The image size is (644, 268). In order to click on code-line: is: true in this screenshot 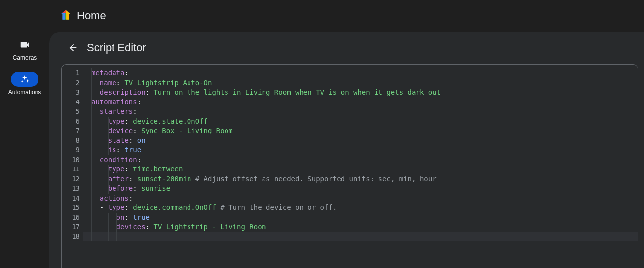, I will do `click(360, 150)`.